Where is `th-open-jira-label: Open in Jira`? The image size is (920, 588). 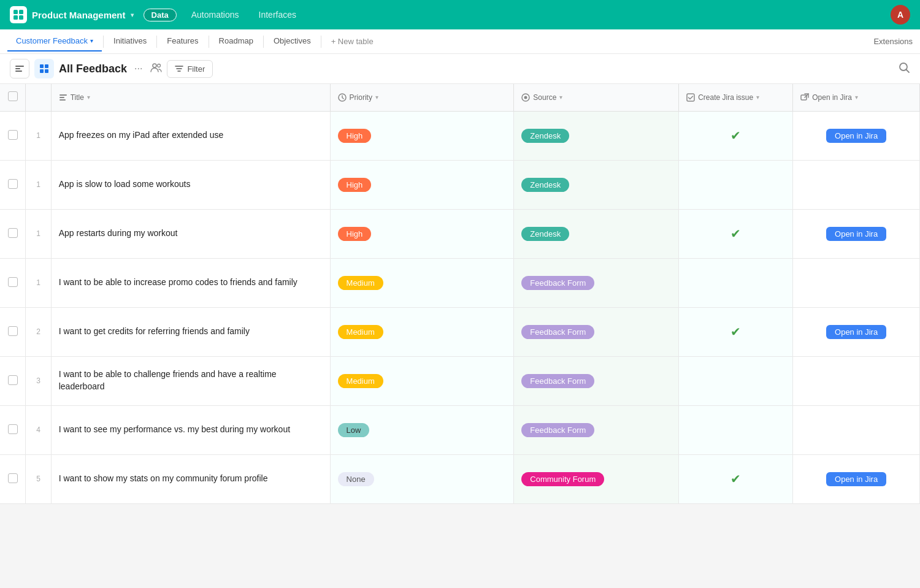
th-open-jira-label: Open in Jira is located at coordinates (832, 97).